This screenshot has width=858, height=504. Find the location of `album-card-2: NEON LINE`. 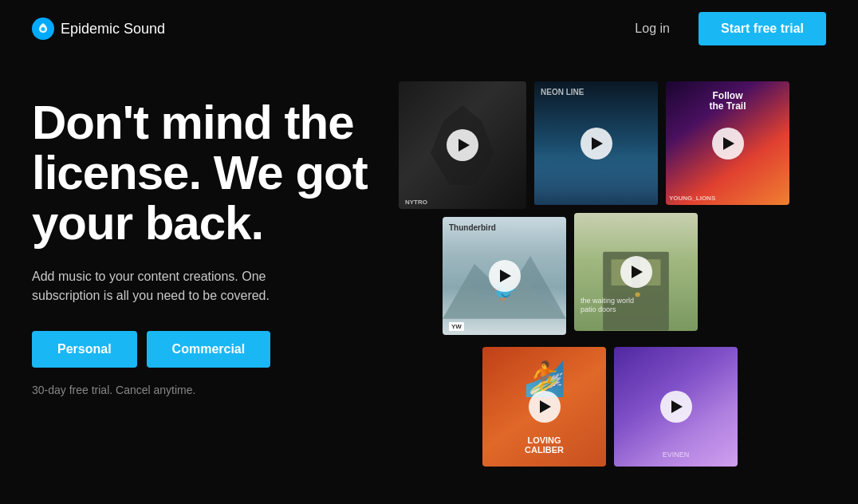

album-card-2: NEON LINE is located at coordinates (596, 144).